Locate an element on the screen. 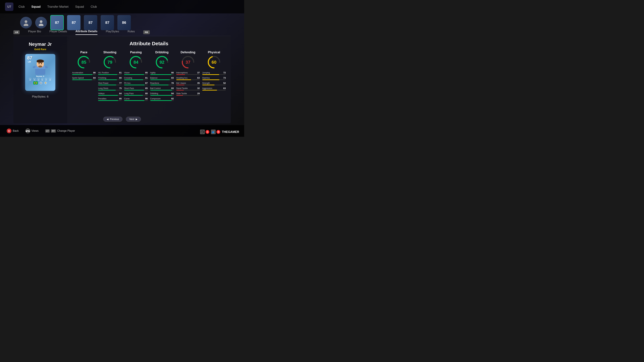 The image size is (644, 362). stat-value-acceleration: 86 is located at coordinates (94, 73).